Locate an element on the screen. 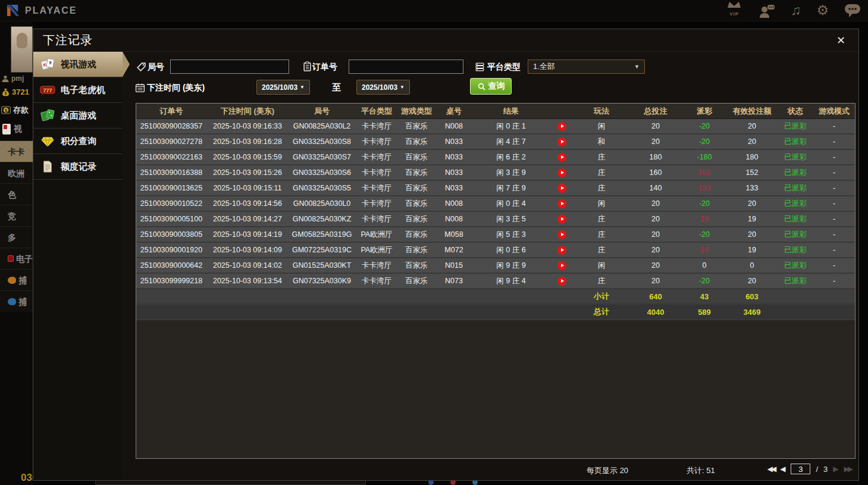 Image resolution: width=868 pixels, height=485 pixels. column-header: 订单号 is located at coordinates (171, 111).